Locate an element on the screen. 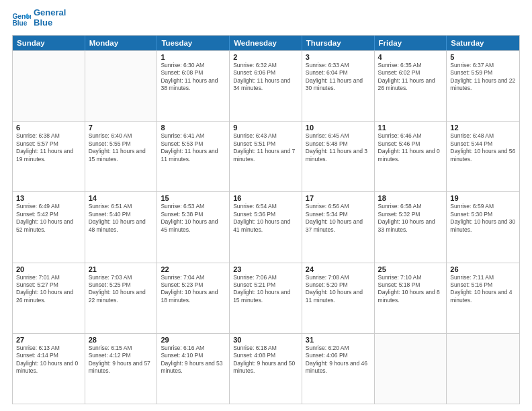 This screenshot has height=411, width=532. header-day-monday: Monday is located at coordinates (122, 43).